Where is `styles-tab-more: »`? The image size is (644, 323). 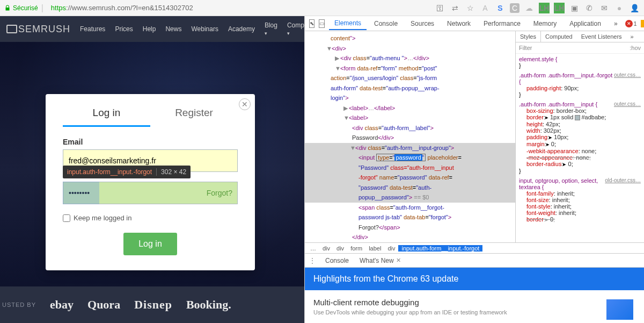
styles-tab-more: » is located at coordinates (632, 37).